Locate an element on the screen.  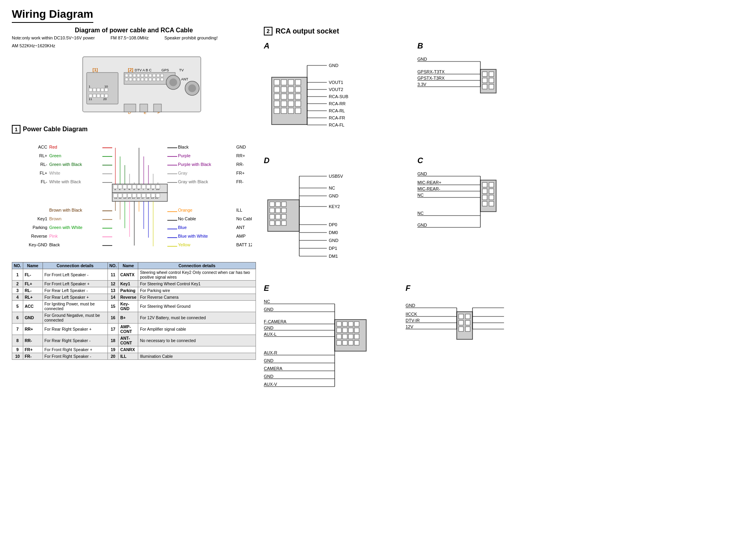
svg-text: F-CAMERA is located at coordinates (275, 322).